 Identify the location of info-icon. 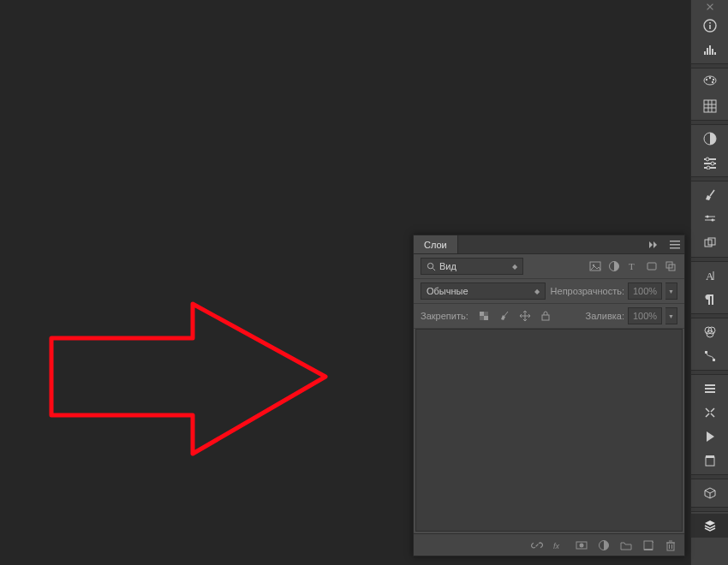
(709, 26).